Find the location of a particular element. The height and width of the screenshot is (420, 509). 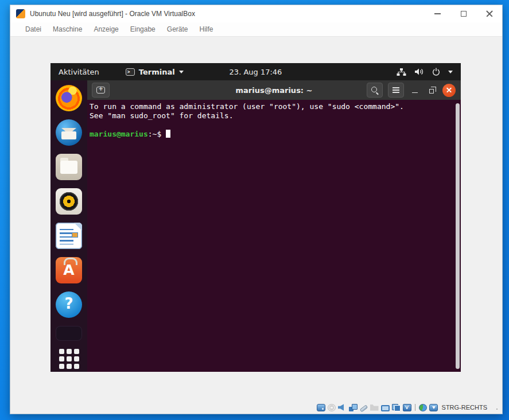

gnome-top-bar: Aktivitäten > Terminal 23. Aug 17:46 is located at coordinates (256, 72).